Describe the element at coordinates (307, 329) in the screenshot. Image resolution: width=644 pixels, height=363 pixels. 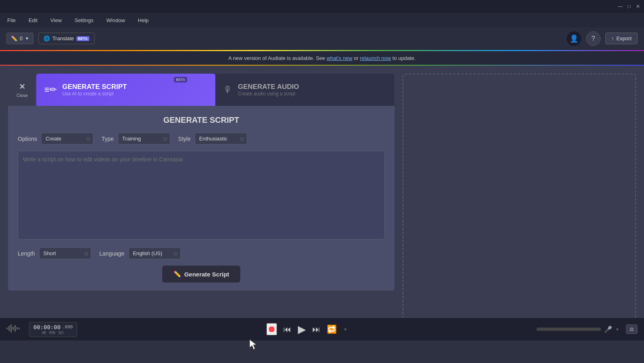
I see `transport-controls: ⏺ ⏮ ▶ ⏭ 🔁 ▼` at that location.